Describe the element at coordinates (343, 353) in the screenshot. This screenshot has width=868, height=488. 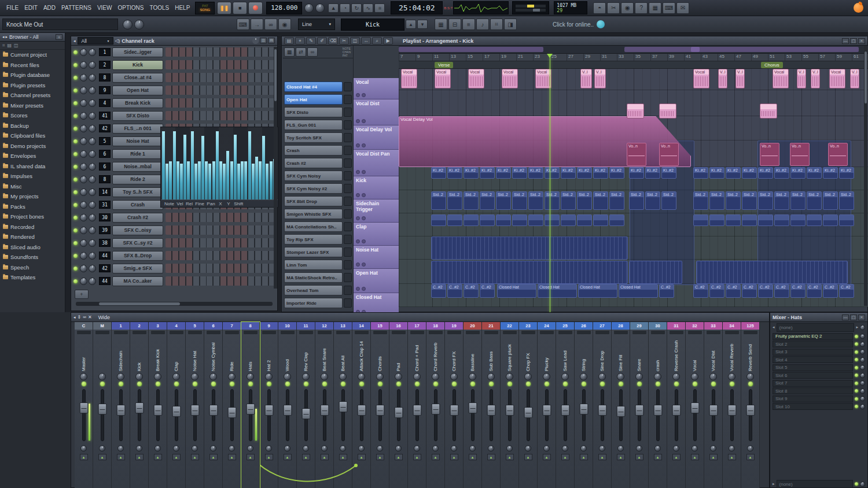
I see `strip-name: Beat All` at that location.